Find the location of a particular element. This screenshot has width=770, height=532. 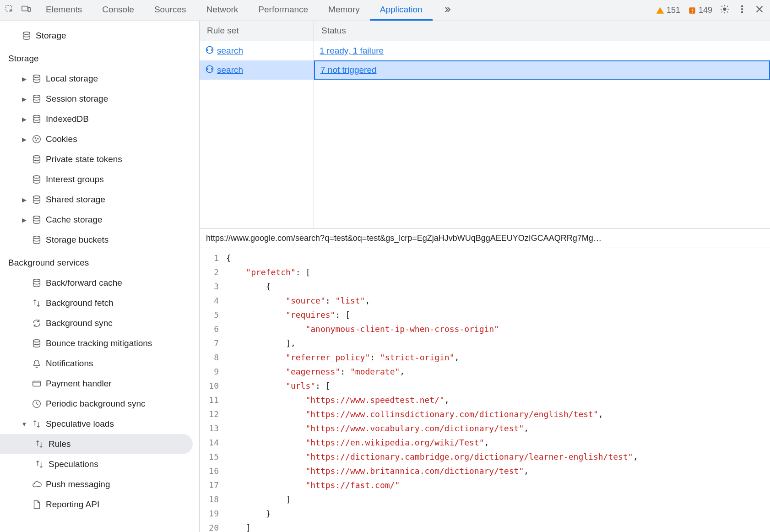

sidebar-item-periodic-background-sync: ▶Periodic background sync is located at coordinates (100, 404).